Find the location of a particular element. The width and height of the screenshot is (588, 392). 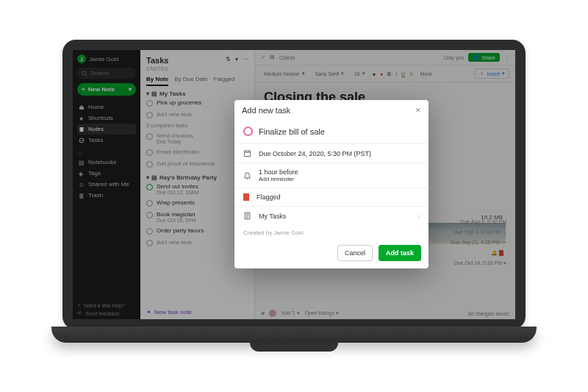

created-by: Created by Jamie Gold is located at coordinates (331, 232).